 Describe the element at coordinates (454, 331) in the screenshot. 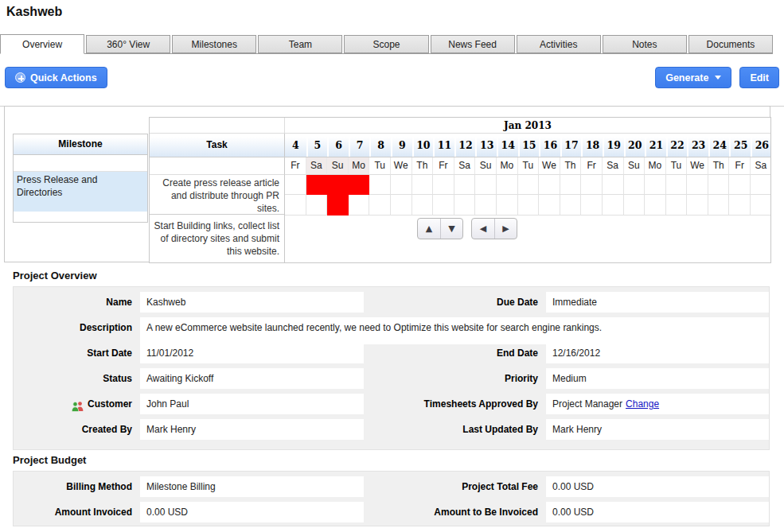

I see `description-value: A new eCommerce website launched recentl…` at that location.